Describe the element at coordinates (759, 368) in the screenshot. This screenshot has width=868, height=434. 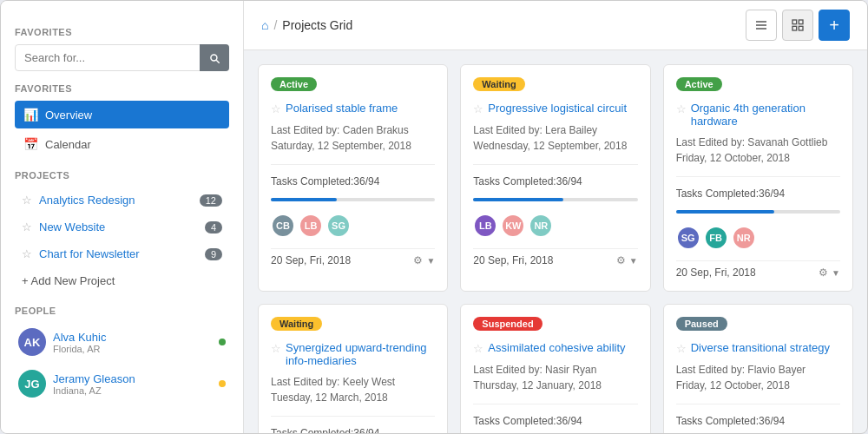
I see `project-card: Paused ☆ Diverse transitional strategy L…` at that location.